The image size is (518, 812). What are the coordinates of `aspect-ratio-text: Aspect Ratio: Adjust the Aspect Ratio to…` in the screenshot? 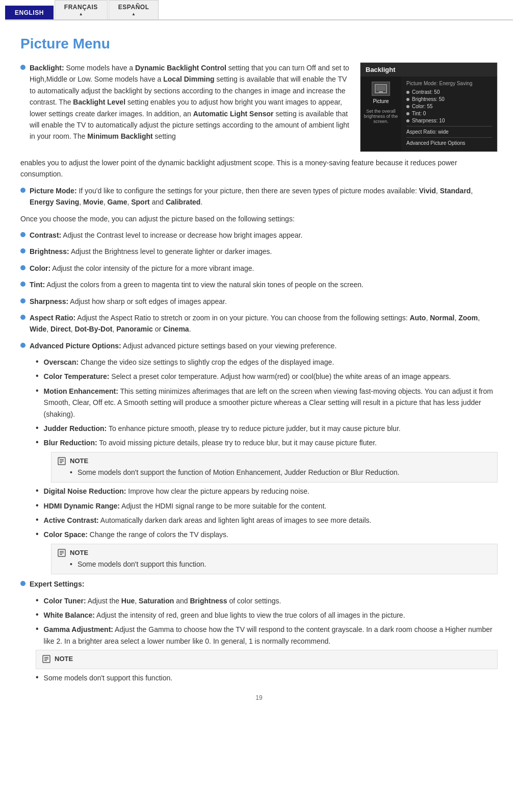 It's located at (264, 323).